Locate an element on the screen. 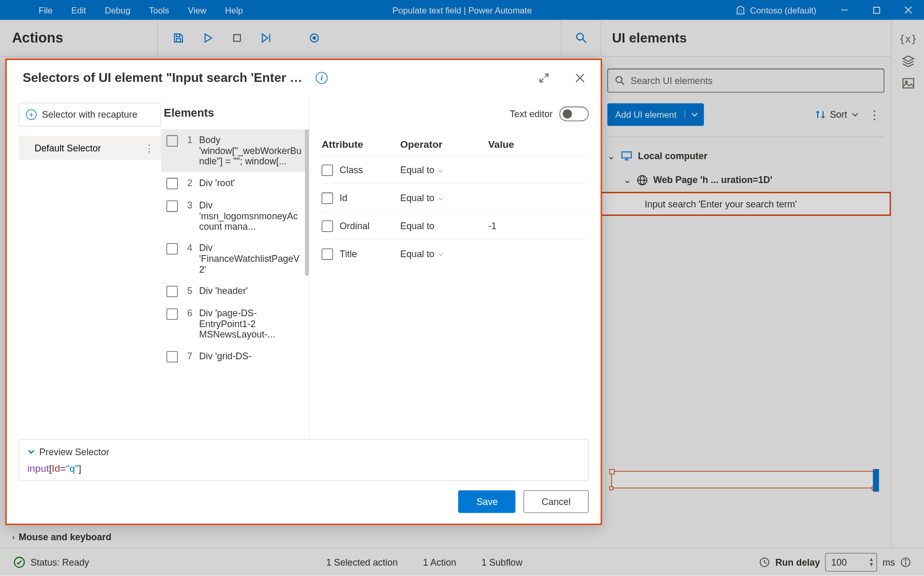  close-dialog-icon is located at coordinates (580, 78).